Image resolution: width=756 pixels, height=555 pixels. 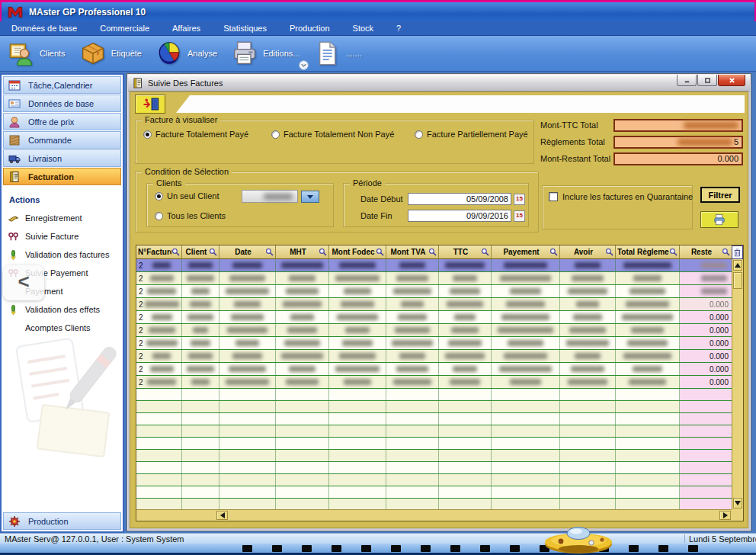 What do you see at coordinates (223, 515) in the screenshot?
I see `scroll-left-button` at bounding box center [223, 515].